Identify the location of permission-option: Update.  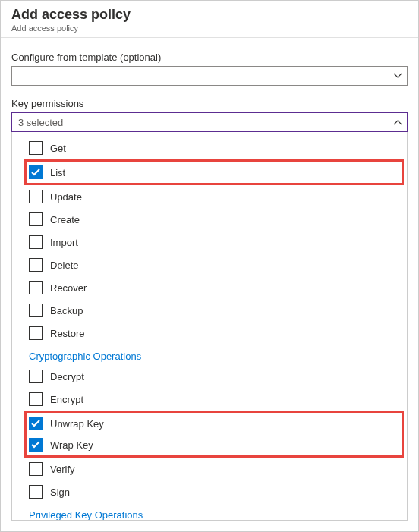
(210, 197).